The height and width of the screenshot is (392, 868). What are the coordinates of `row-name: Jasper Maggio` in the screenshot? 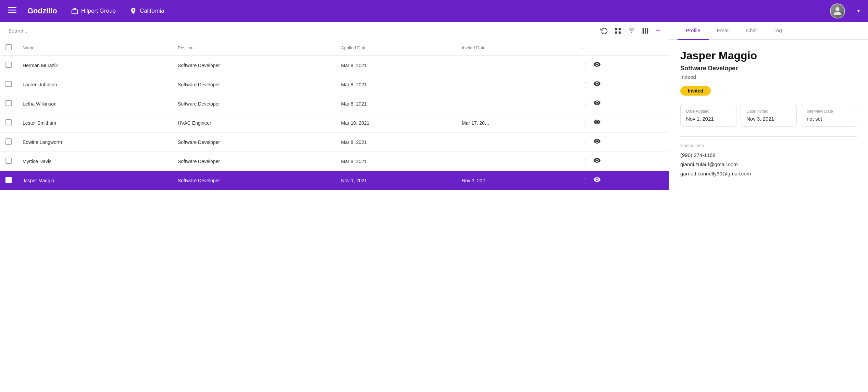 It's located at (95, 181).